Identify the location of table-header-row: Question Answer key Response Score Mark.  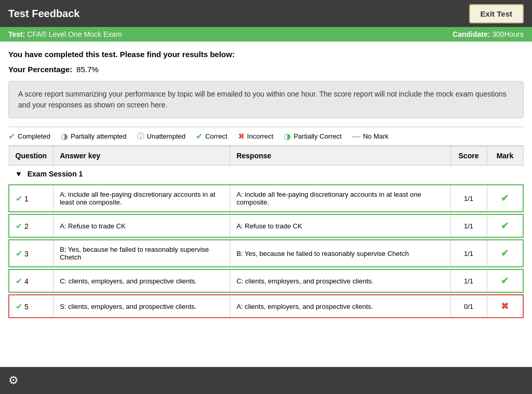
(266, 156).